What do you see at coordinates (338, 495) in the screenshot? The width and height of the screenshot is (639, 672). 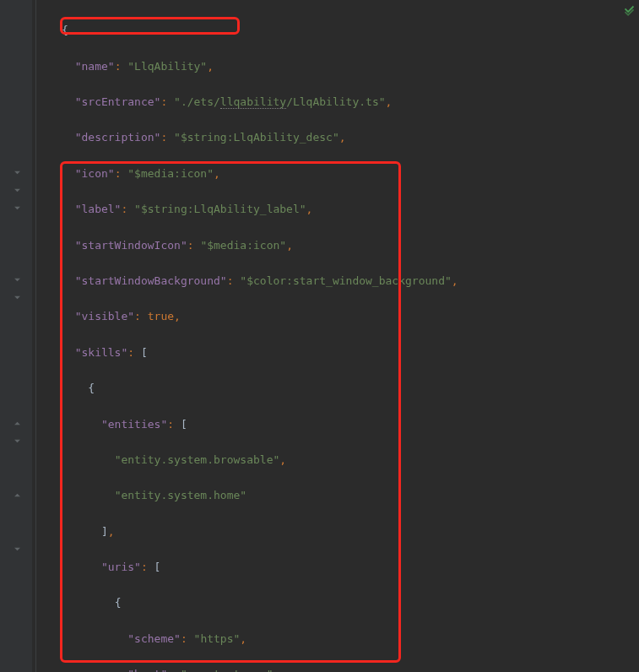 I see `code-line: "entity.system.home"` at bounding box center [338, 495].